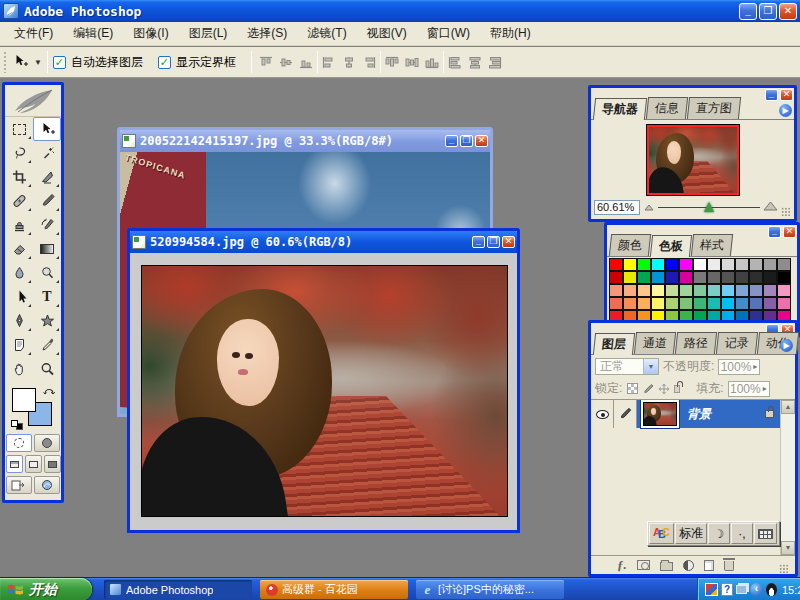 This screenshot has width=800, height=600. What do you see at coordinates (306, 62) in the screenshot?
I see `align-bottom-edges-button` at bounding box center [306, 62].